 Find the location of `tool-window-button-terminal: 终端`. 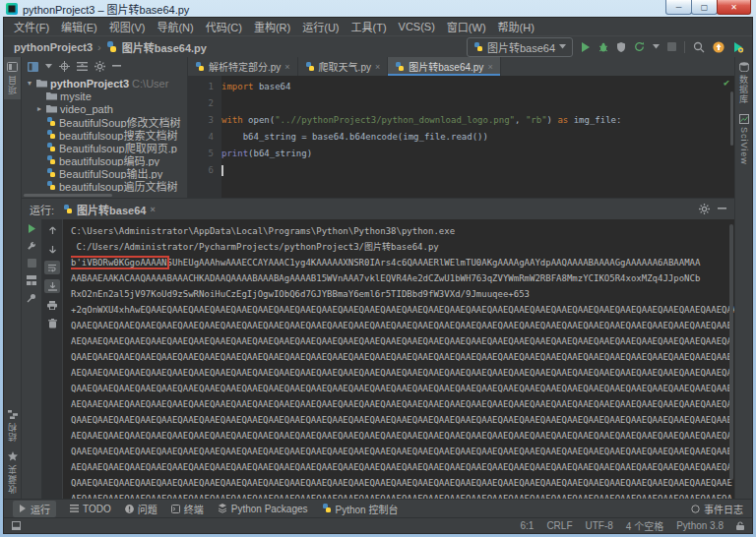

tool-window-button-terminal: 终端 is located at coordinates (187, 509).